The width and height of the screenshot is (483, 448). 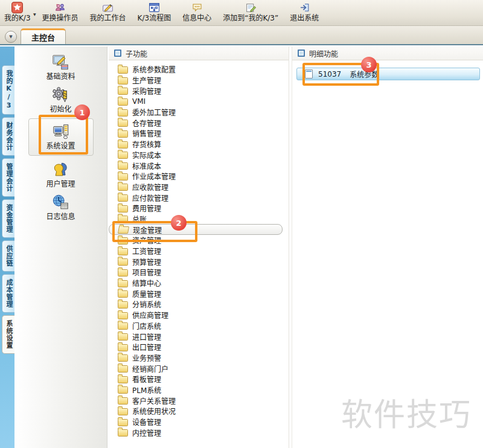 What do you see at coordinates (251, 12) in the screenshot?
I see `toolbar-button-add-to-my-k3: 添加到“我的K/3”` at bounding box center [251, 12].